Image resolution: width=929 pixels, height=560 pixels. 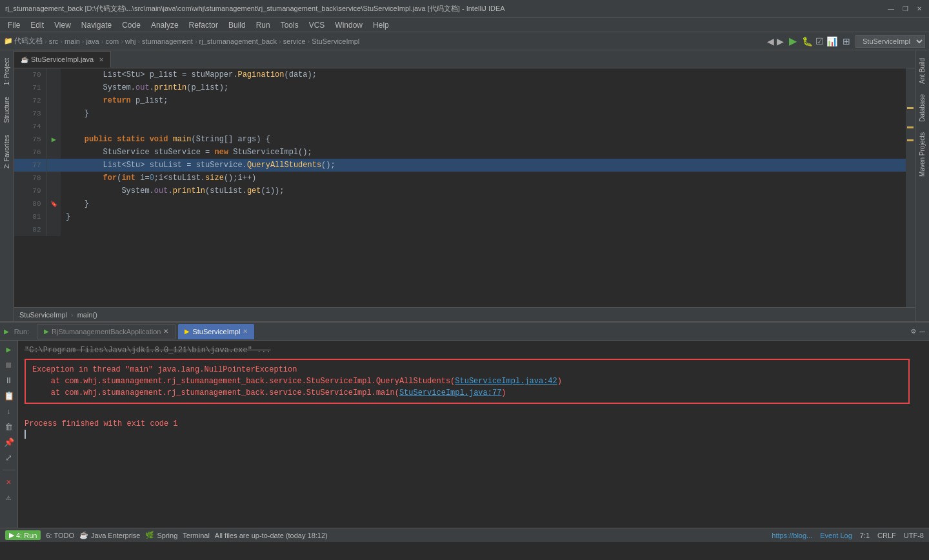 I want to click on status-position: 7:1, so click(x=864, y=535).